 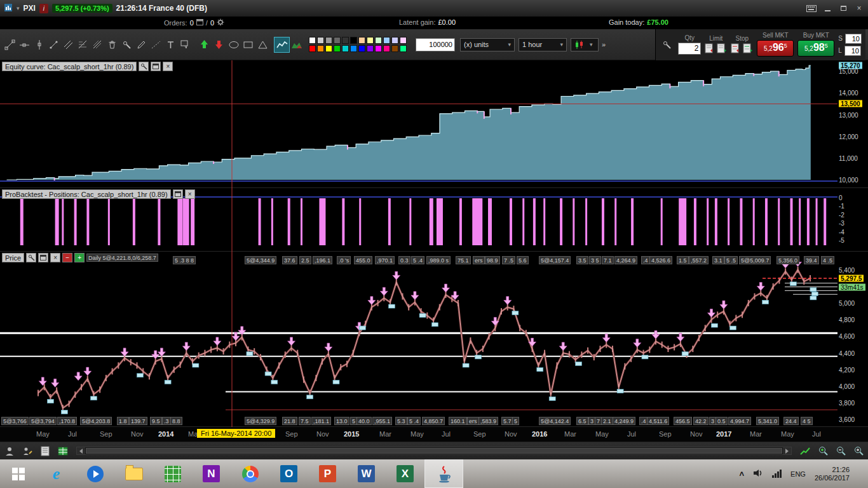 I want to click on add-indicator-icon: +, so click(x=79, y=258).